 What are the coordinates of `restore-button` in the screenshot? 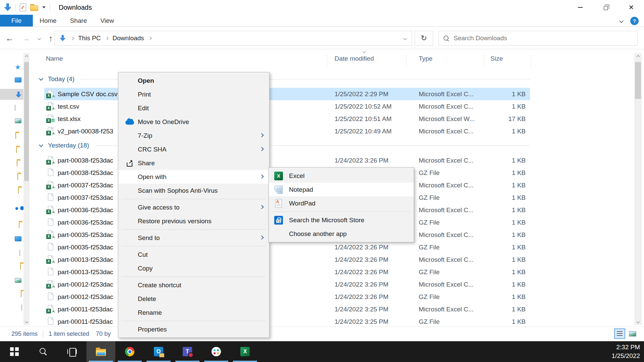 It's located at (606, 7).